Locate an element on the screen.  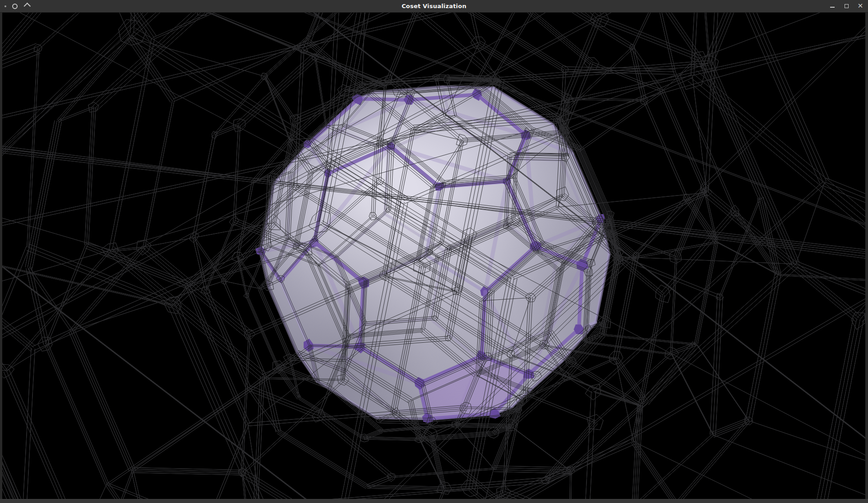
titlebar-left-icons is located at coordinates (16, 6).